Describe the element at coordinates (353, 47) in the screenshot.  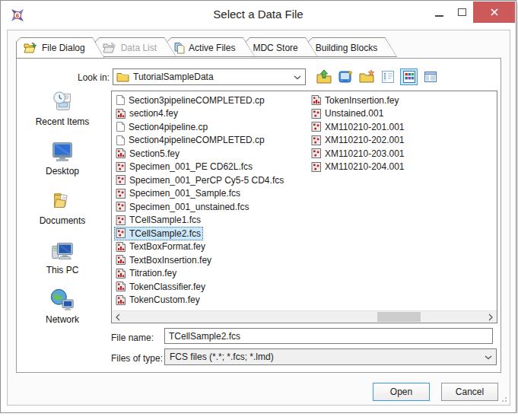
I see `tab-building-blocks: Building Blocks` at that location.